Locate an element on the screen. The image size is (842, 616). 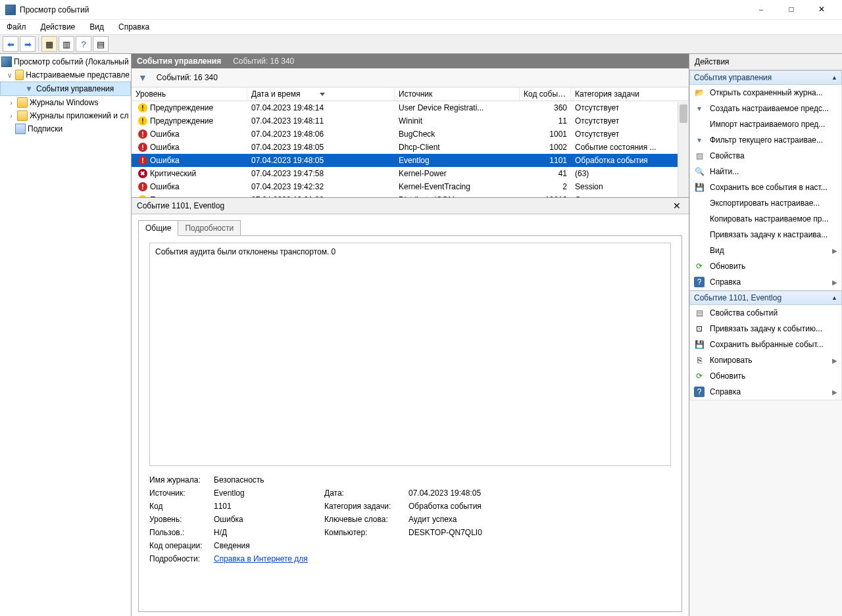
action-icon: ? is located at coordinates (699, 392).